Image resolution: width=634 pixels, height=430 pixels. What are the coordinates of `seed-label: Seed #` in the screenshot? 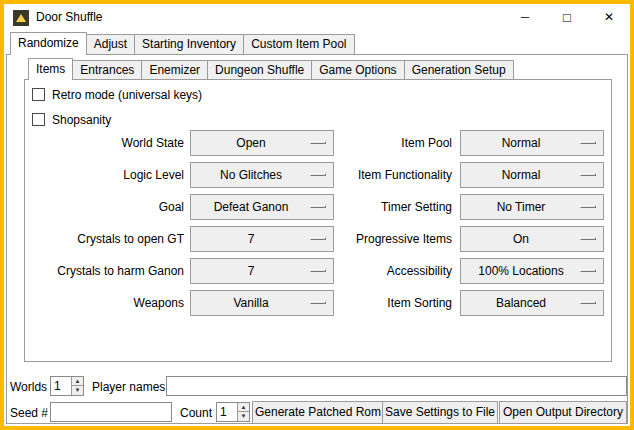 It's located at (29, 413).